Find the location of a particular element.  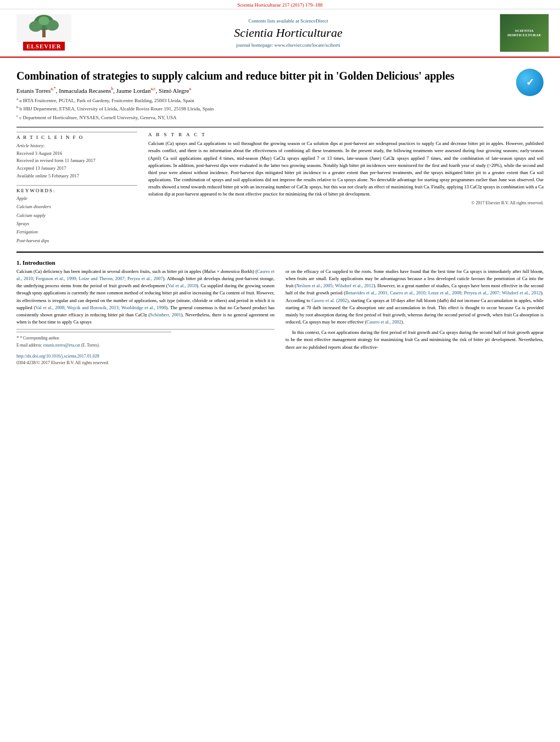

journal-header: ELSEVIER Contents lists available at Sci… is located at coordinates (280, 34).